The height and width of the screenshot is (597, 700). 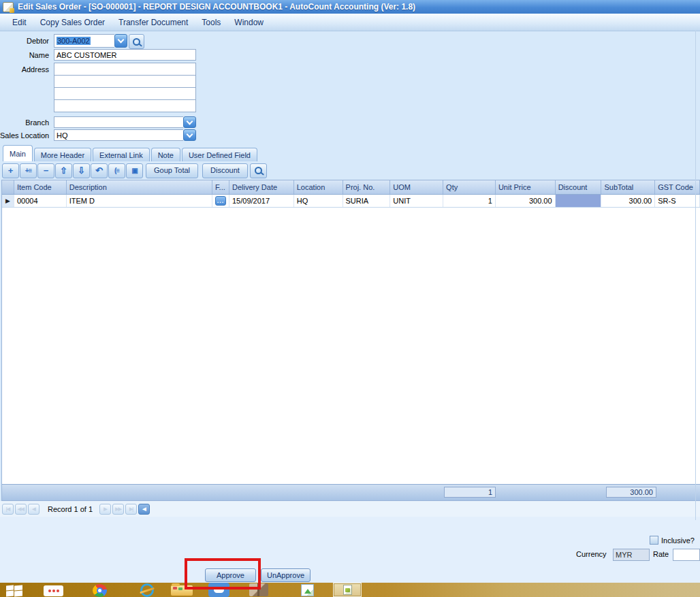 I want to click on currency-field: MYR, so click(x=631, y=555).